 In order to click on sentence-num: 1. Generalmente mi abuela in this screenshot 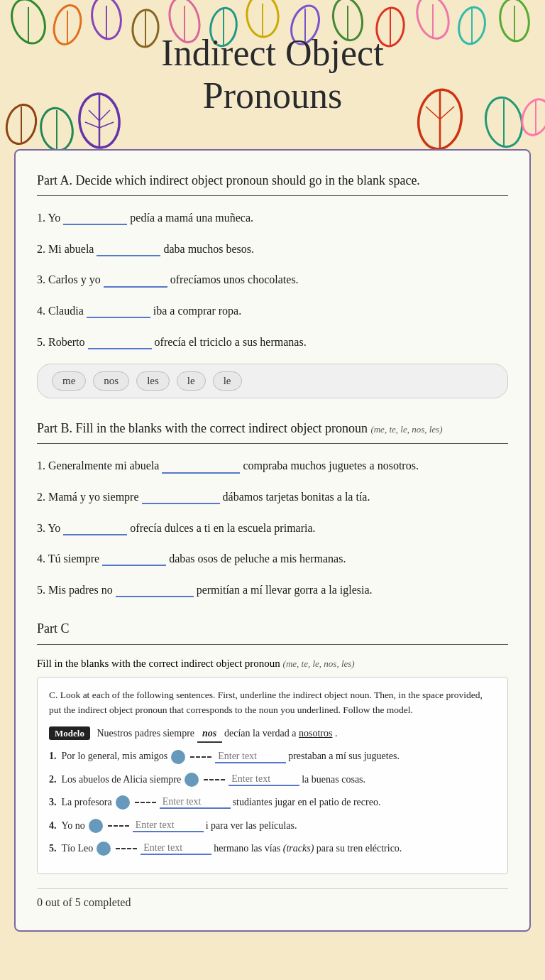, I will do `click(98, 466)`.